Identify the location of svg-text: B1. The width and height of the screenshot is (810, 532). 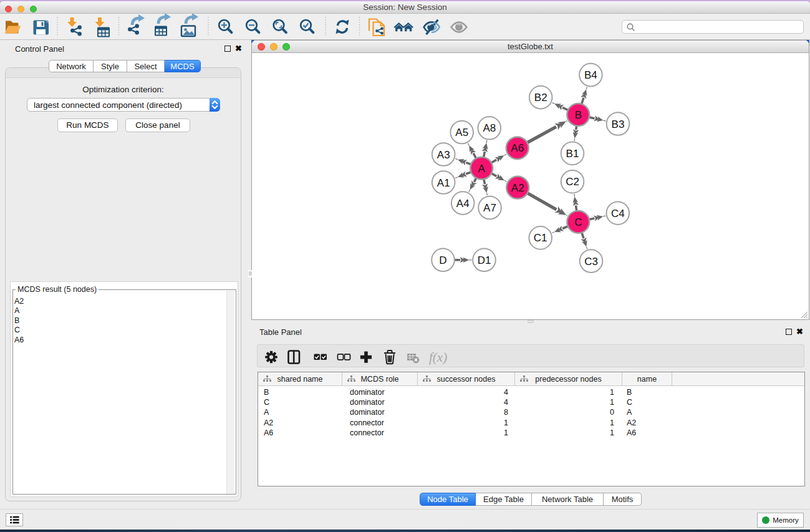
(572, 153).